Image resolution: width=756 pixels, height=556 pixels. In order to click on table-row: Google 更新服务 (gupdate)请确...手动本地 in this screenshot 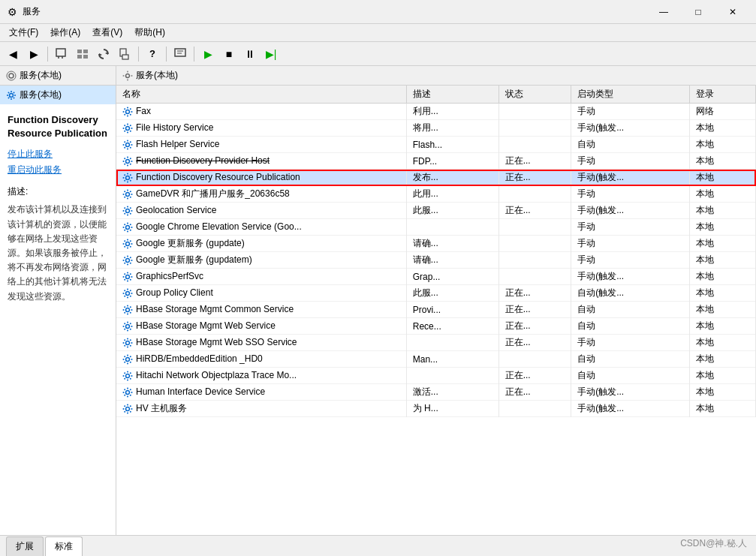, I will do `click(436, 244)`.